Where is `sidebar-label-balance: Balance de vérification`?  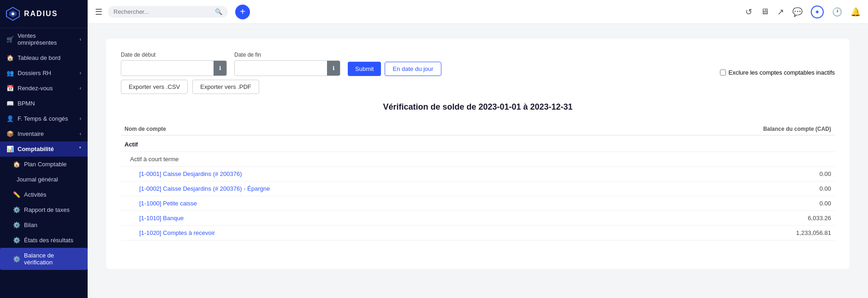
sidebar-label-balance: Balance de vérification is located at coordinates (53, 259).